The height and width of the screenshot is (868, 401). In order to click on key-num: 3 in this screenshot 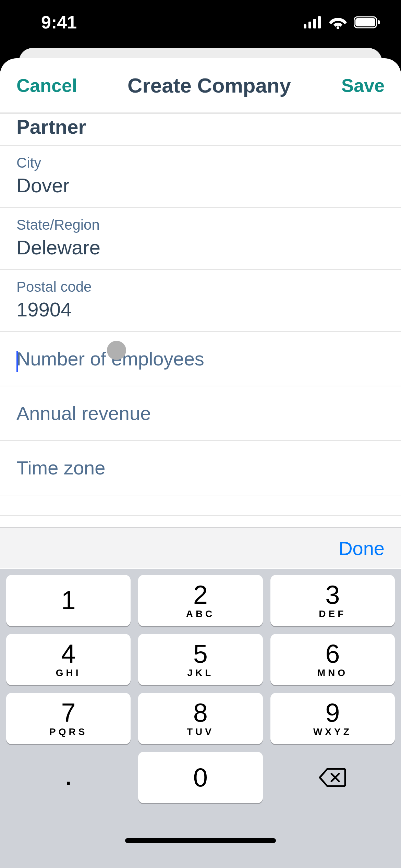, I will do `click(332, 595)`.